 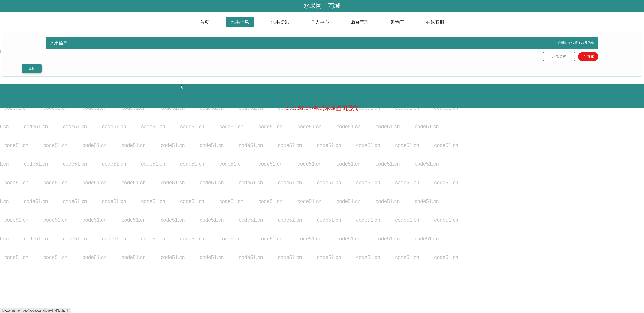 What do you see at coordinates (584, 57) in the screenshot?
I see `search-icon` at bounding box center [584, 57].